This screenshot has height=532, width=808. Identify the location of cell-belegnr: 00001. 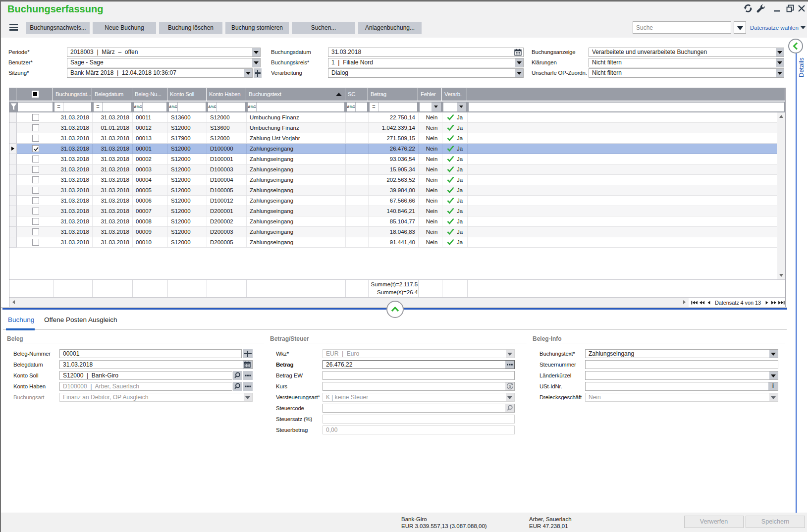
(151, 149).